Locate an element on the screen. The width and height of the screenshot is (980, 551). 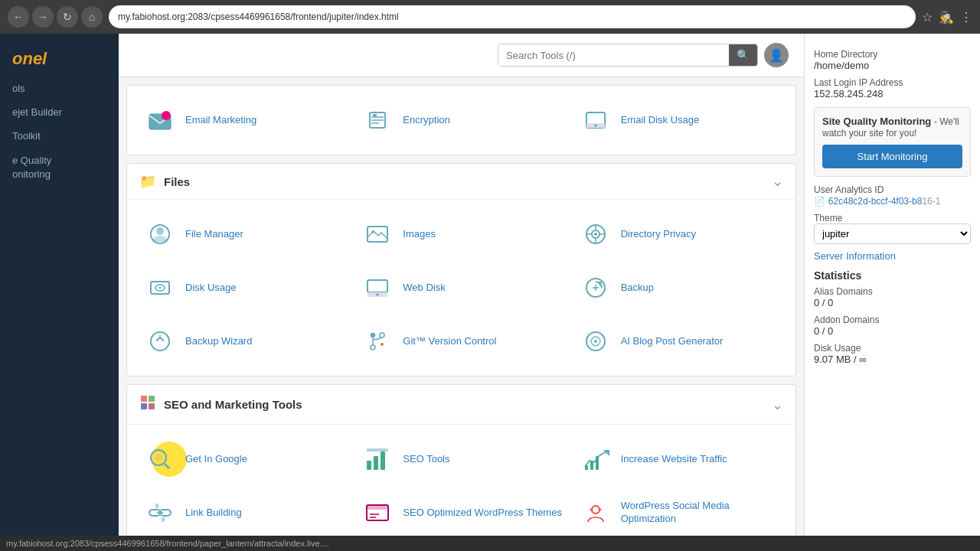
sidebar-item-toolkit: Toolkit is located at coordinates (60, 136).